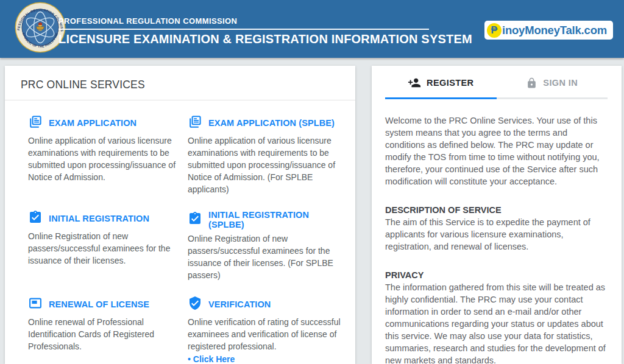 Image resolution: width=624 pixels, height=364 pixels. What do you see at coordinates (548, 30) in the screenshot?
I see `pinoymoneytalk-badge: ₱ inoyMoneyTalk.com` at bounding box center [548, 30].